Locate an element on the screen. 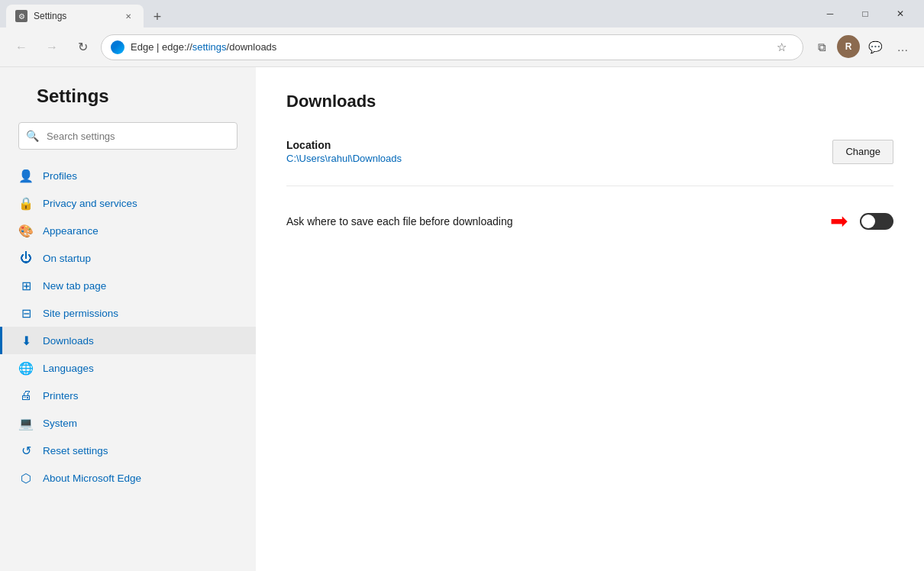 Image resolution: width=924 pixels, height=571 pixels. sidebar-item-label-languages: Languages is located at coordinates (69, 368).